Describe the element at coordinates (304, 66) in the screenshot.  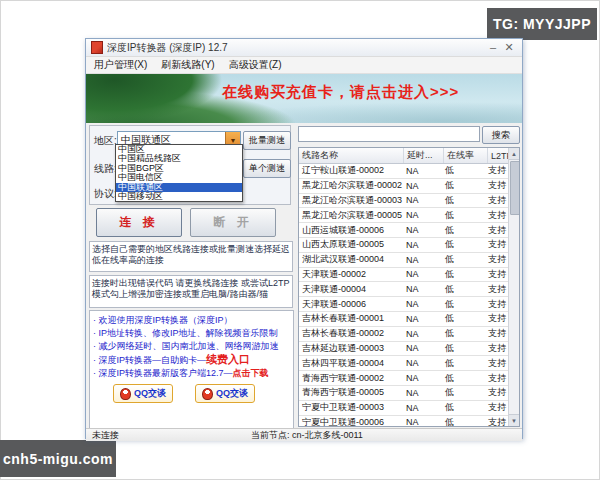
I see `menu-bar: 用户管理(X) 刷新线路(Y) 高级设置(Z)` at that location.